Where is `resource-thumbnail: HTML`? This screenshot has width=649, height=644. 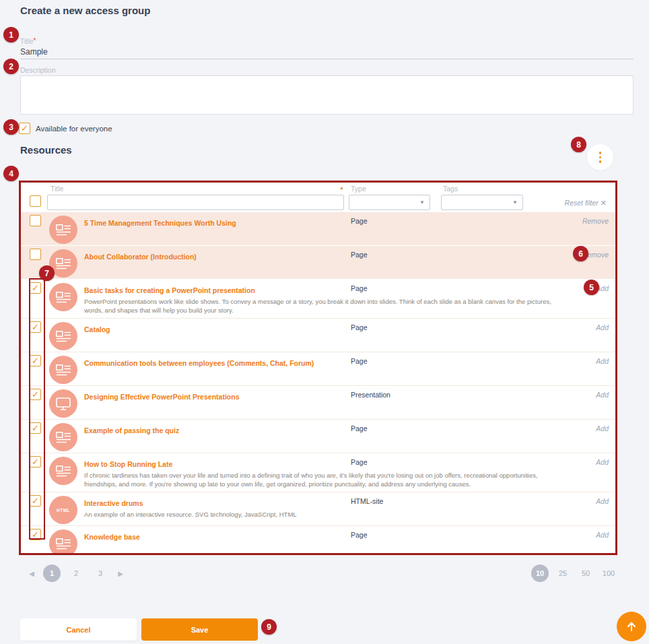 resource-thumbnail: HTML is located at coordinates (63, 510).